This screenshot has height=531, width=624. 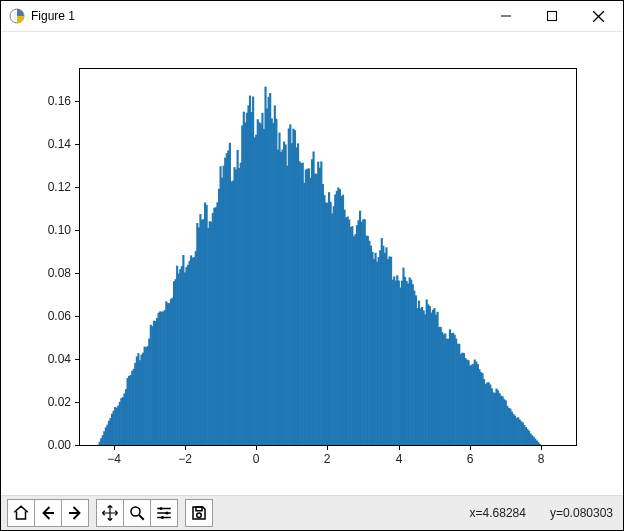 What do you see at coordinates (48, 513) in the screenshot?
I see `arrow-left-icon` at bounding box center [48, 513].